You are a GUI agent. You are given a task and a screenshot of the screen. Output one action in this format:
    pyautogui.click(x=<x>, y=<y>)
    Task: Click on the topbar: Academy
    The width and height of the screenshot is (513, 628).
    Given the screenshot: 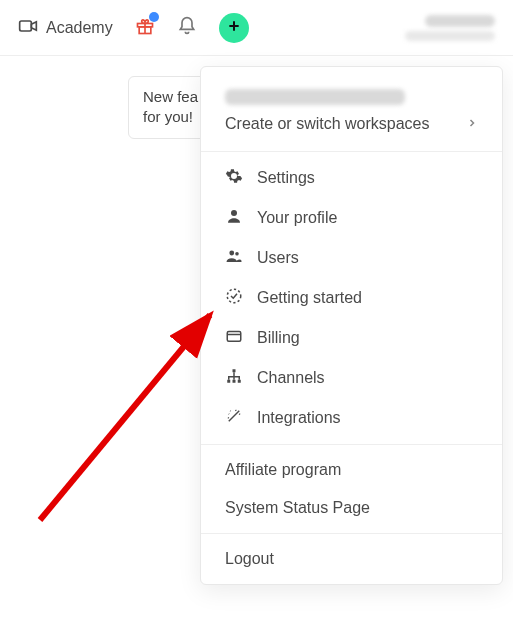 What is the action you would take?
    pyautogui.click(x=256, y=28)
    